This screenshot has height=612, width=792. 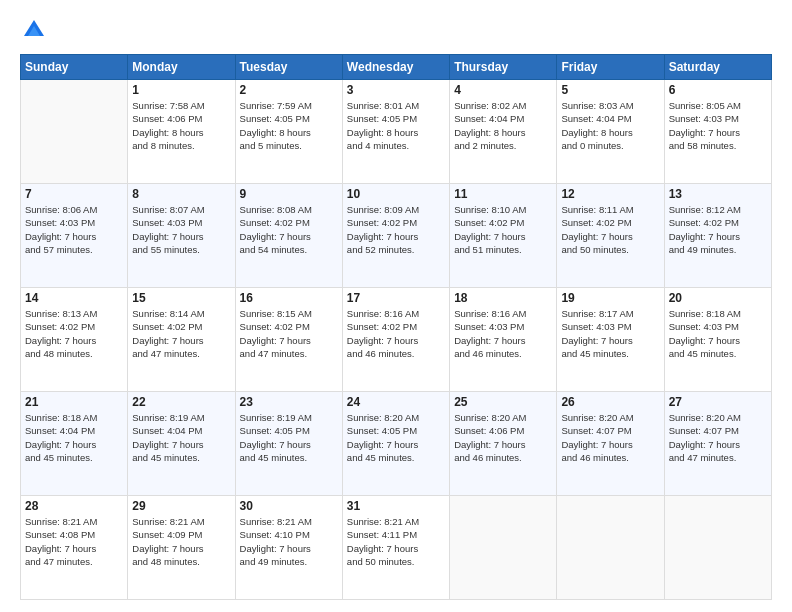 I want to click on logo-icon, so click(x=34, y=30).